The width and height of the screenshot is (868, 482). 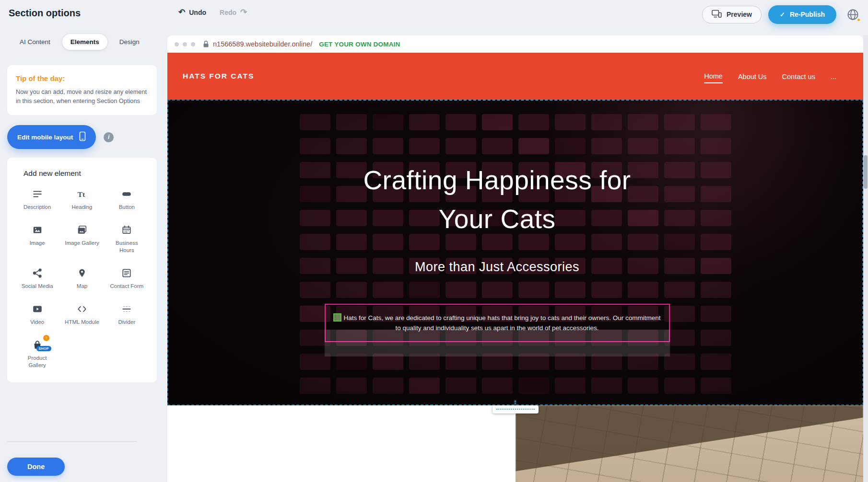 I want to click on republish-label: Re-Publish, so click(x=808, y=14).